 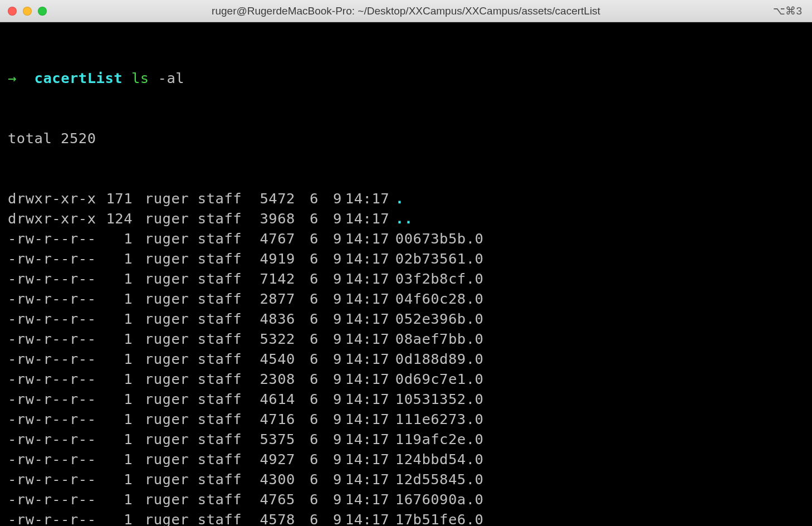 What do you see at coordinates (55, 218) in the screenshot?
I see `file-perm: drwxr-xr-x` at bounding box center [55, 218].